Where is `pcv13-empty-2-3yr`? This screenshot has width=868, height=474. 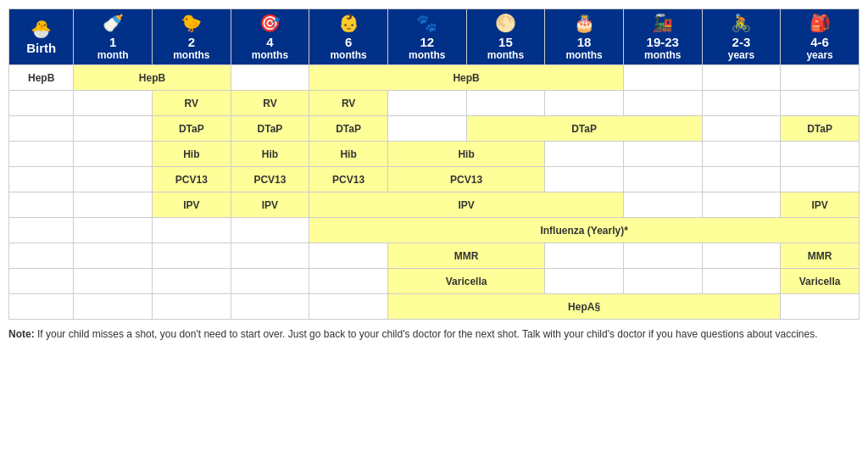
pcv13-empty-2-3yr is located at coordinates (741, 180).